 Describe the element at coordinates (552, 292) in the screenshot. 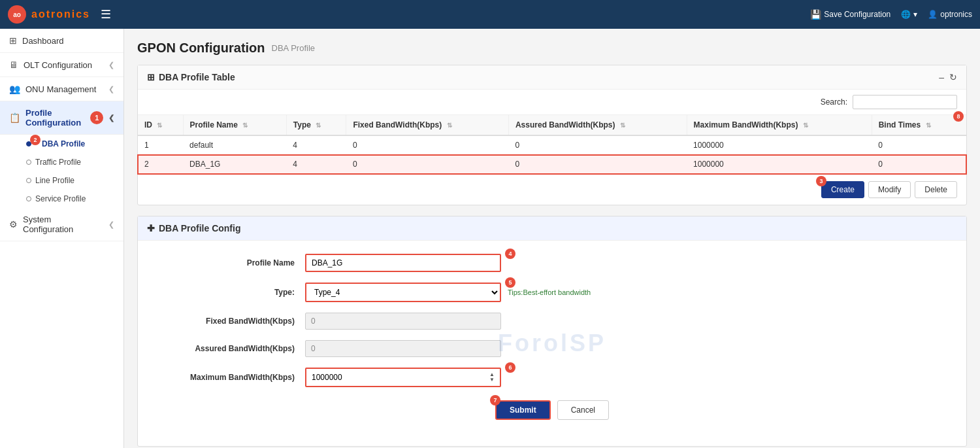

I see `type-row: Type: Type_1 Type_2 Type_3 Type_4 Type_5…` at that location.